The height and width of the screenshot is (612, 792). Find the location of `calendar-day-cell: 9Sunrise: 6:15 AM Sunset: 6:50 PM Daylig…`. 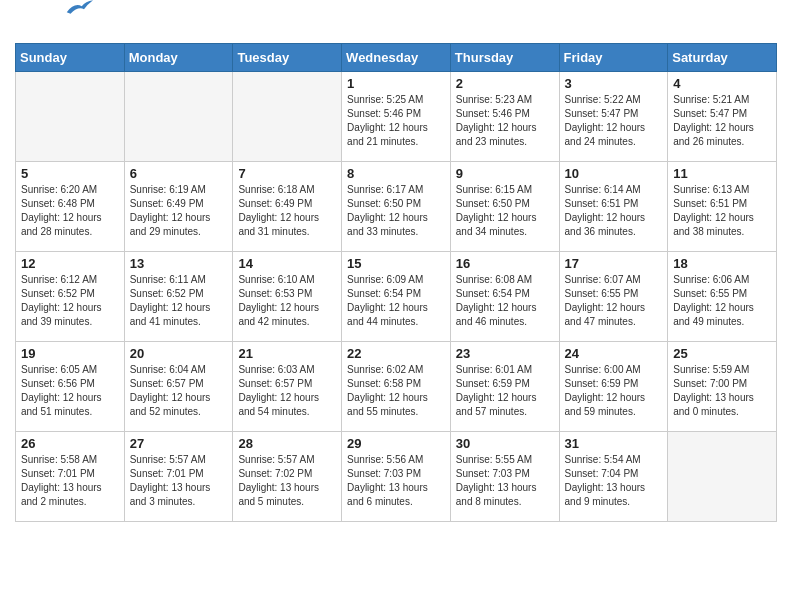

calendar-day-cell: 9Sunrise: 6:15 AM Sunset: 6:50 PM Daylig… is located at coordinates (504, 207).